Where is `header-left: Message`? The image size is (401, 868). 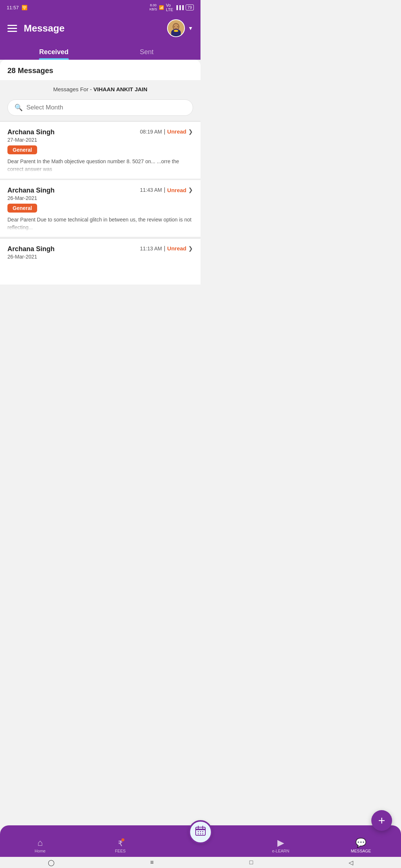
header-left: Message is located at coordinates (36, 28).